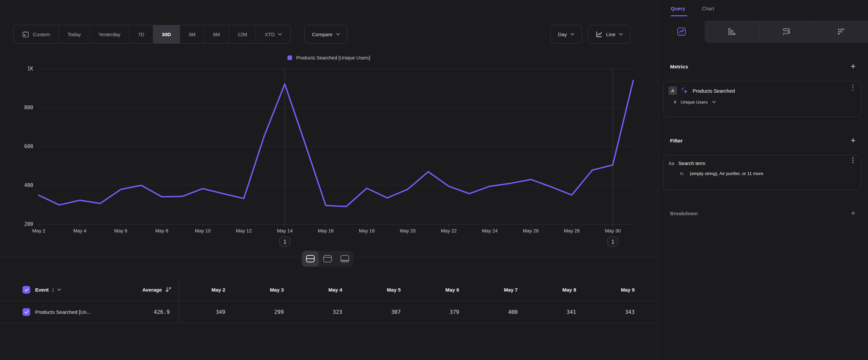 The width and height of the screenshot is (868, 360). Describe the element at coordinates (74, 34) in the screenshot. I see `date-range-today: Today` at that location.